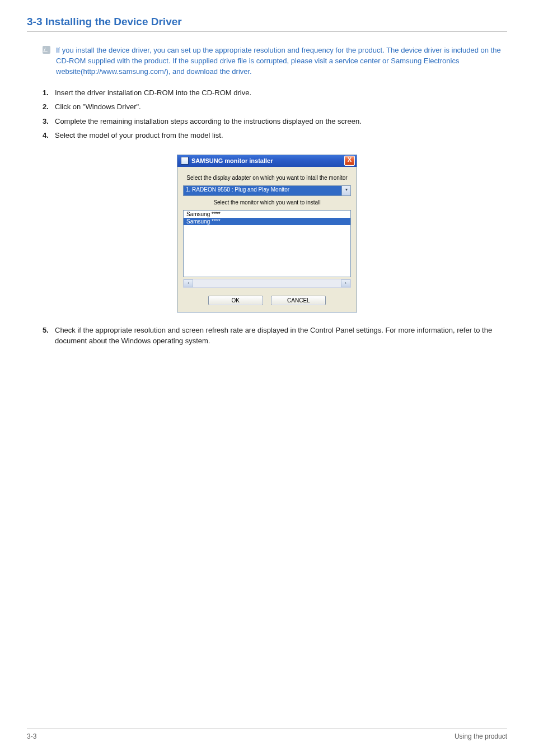 This screenshot has width=534, height=756. What do you see at coordinates (46, 50) in the screenshot?
I see `note-icon` at bounding box center [46, 50].